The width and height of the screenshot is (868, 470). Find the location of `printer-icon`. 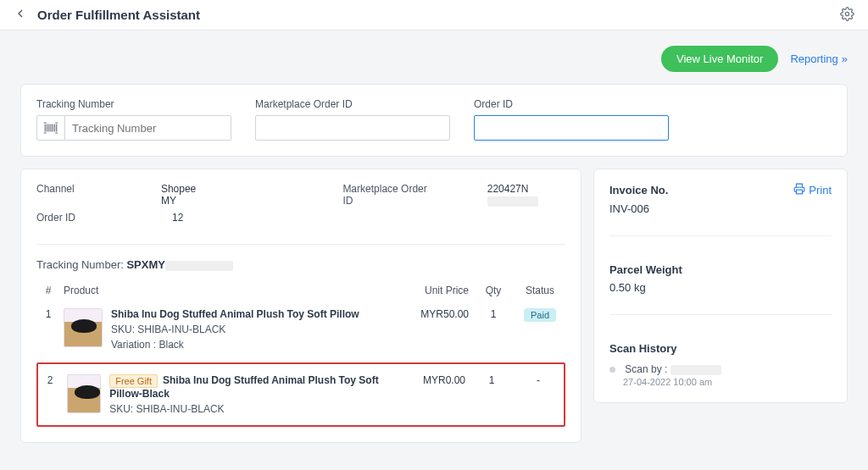

printer-icon is located at coordinates (799, 190).